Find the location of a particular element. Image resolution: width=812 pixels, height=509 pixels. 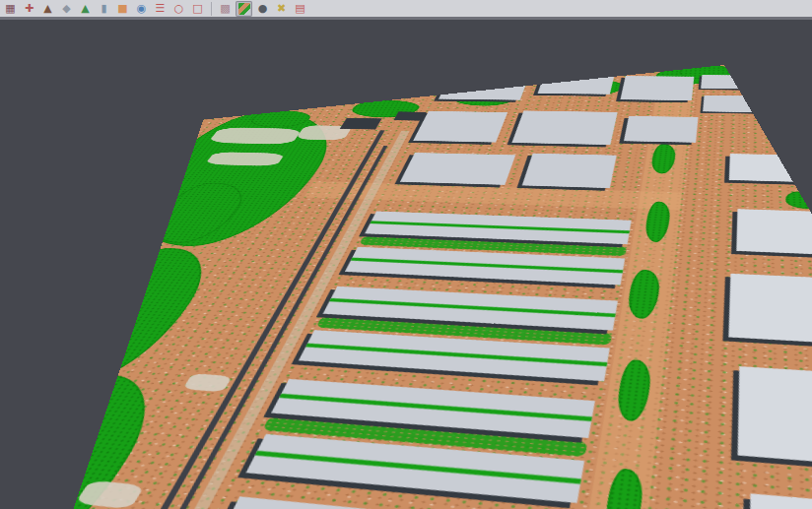

open-project-icon: ▦ is located at coordinates (10, 9).